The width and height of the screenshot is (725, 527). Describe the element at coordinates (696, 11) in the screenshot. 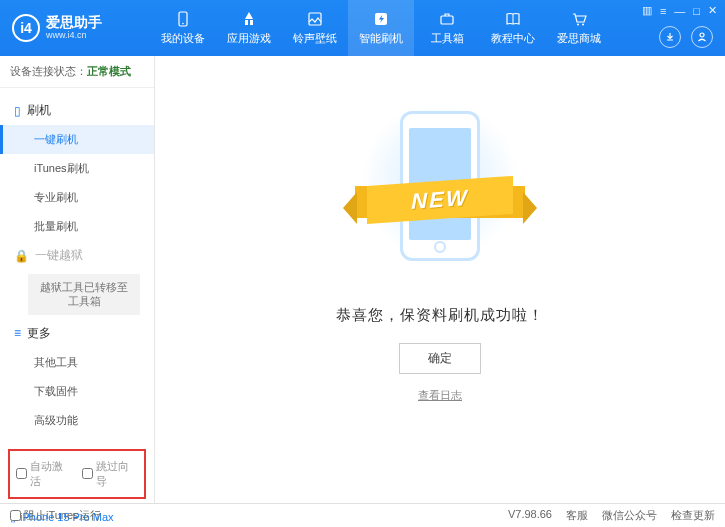

I see `maximize-icon: □` at that location.